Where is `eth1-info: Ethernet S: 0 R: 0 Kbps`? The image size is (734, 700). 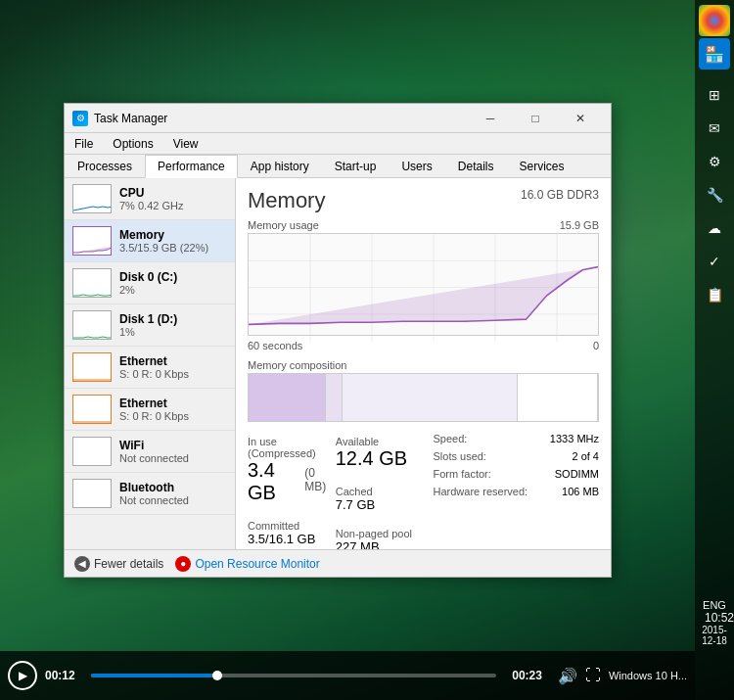 eth1-info: Ethernet S: 0 R: 0 Kbps is located at coordinates (155, 409).